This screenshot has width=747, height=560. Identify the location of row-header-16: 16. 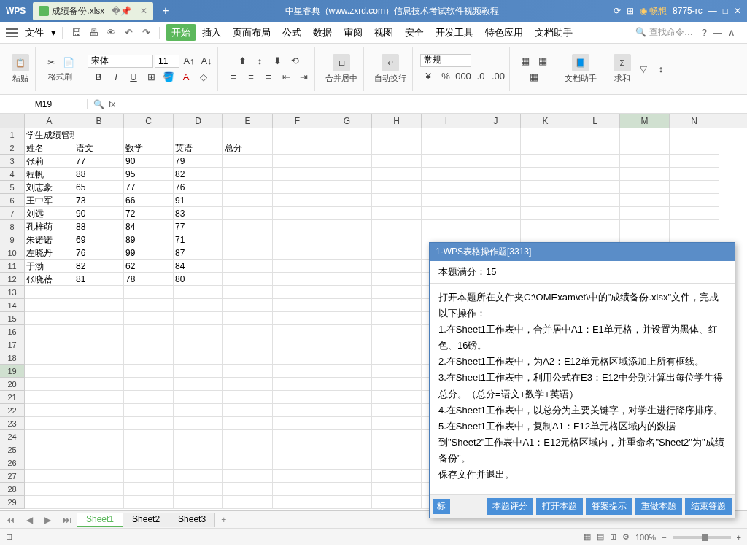
(12, 332).